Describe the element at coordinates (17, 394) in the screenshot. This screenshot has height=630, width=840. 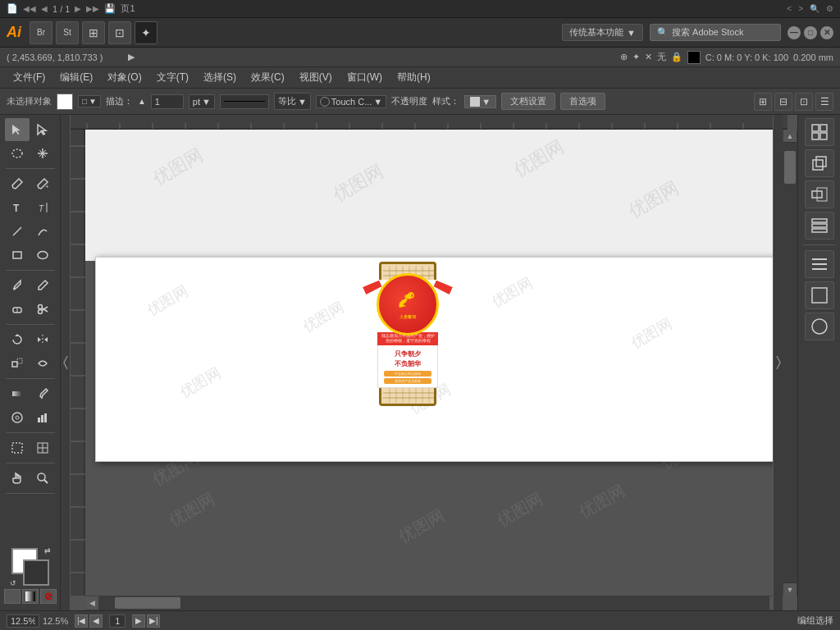
I see `gradient-tool` at that location.